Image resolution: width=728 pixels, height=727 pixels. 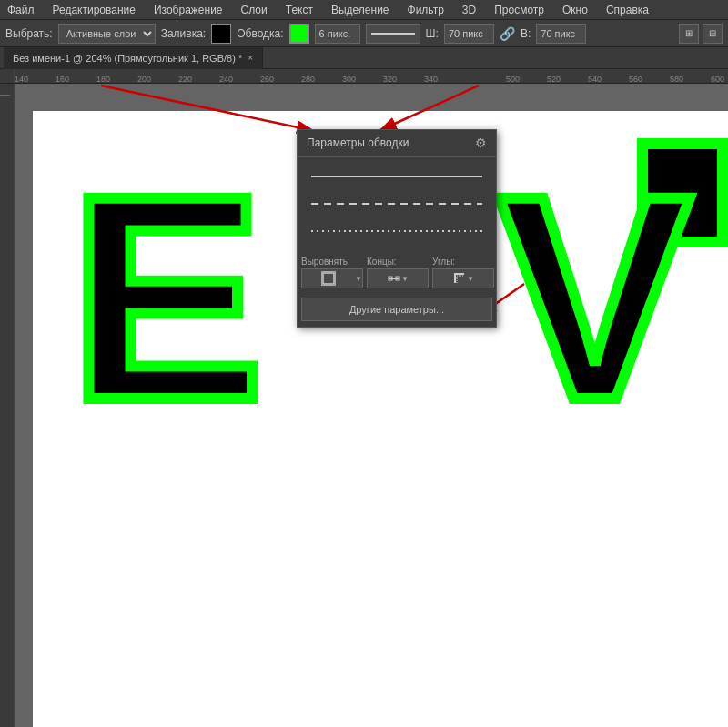 What do you see at coordinates (107, 34) in the screenshot?
I see `layers-dropdown: Активные слои` at bounding box center [107, 34].